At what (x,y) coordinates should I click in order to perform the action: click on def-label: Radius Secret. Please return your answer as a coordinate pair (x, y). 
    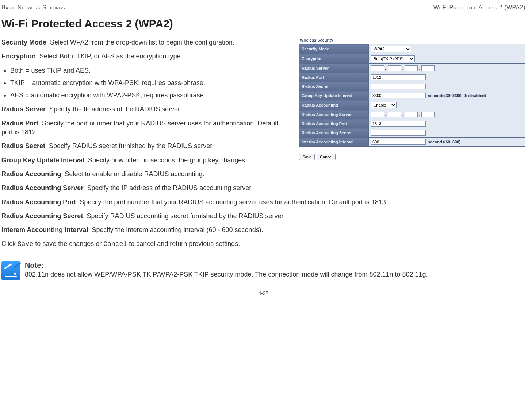
    Looking at the image, I should click on (23, 146).